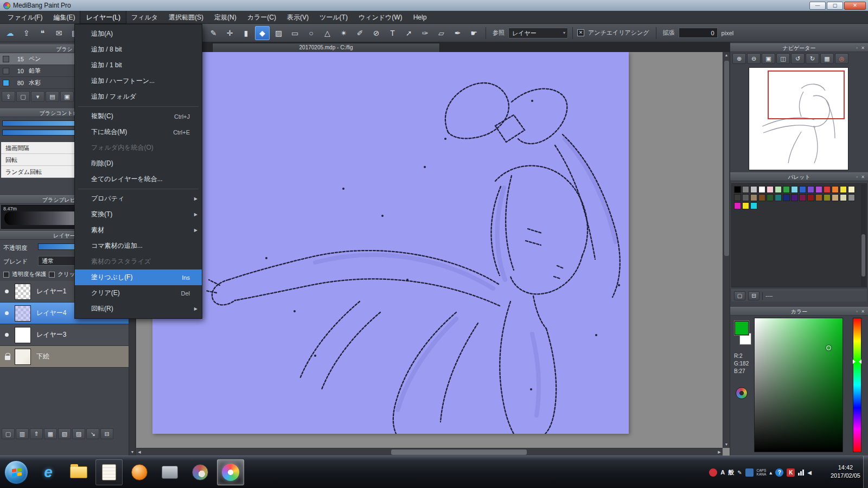 This screenshot has width=868, height=488. I want to click on saturation-value-picker, so click(799, 385).